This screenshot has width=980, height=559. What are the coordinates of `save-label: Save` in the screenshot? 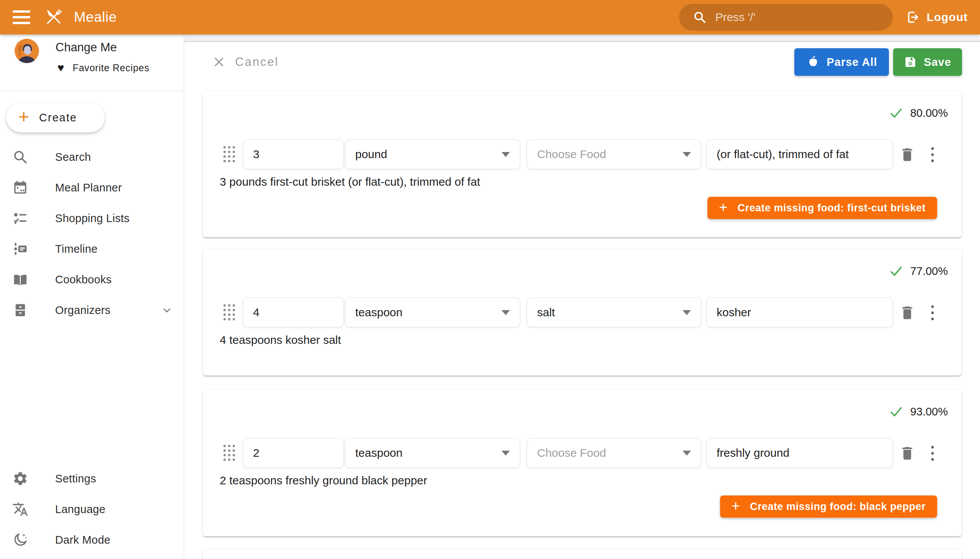 It's located at (937, 62).